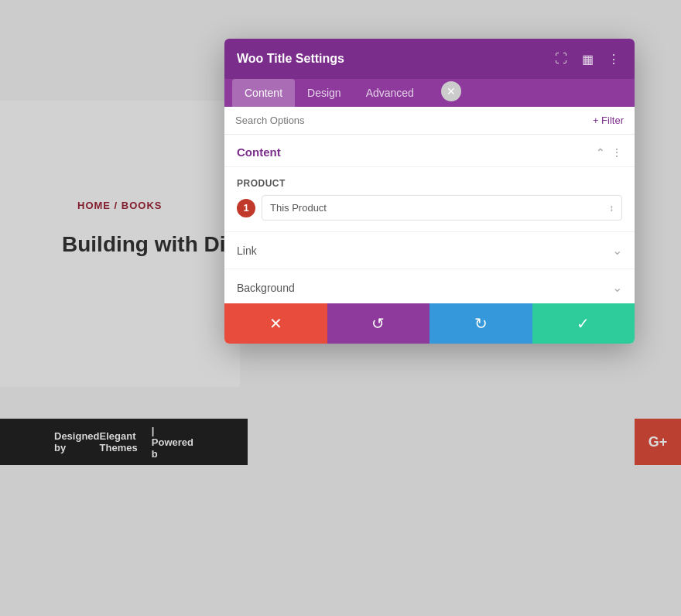 This screenshot has height=616, width=681. Describe the element at coordinates (414, 121) in the screenshot. I see `search-input` at that location.